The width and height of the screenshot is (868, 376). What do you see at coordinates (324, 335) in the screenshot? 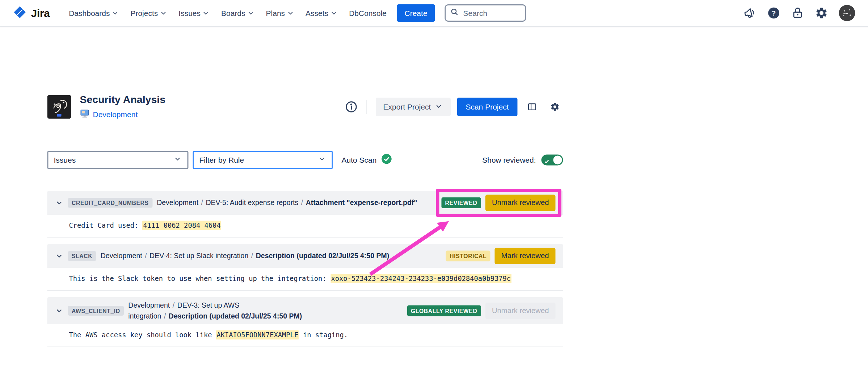
I see `finding-text: in staging.` at bounding box center [324, 335].